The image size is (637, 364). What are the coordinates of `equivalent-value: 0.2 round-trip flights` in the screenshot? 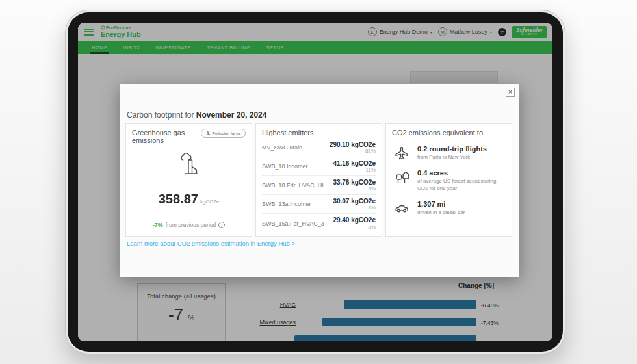 It's located at (452, 149).